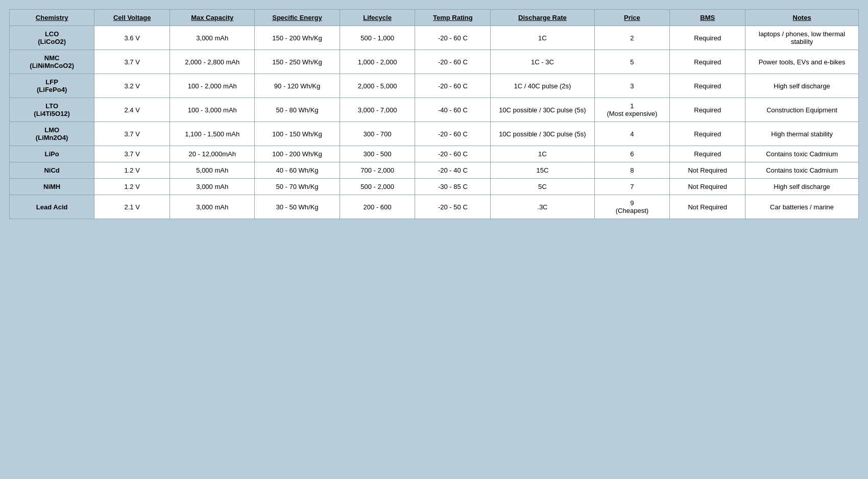 The height and width of the screenshot is (479, 868). Describe the element at coordinates (632, 187) in the screenshot. I see `cell-price: 7` at that location.